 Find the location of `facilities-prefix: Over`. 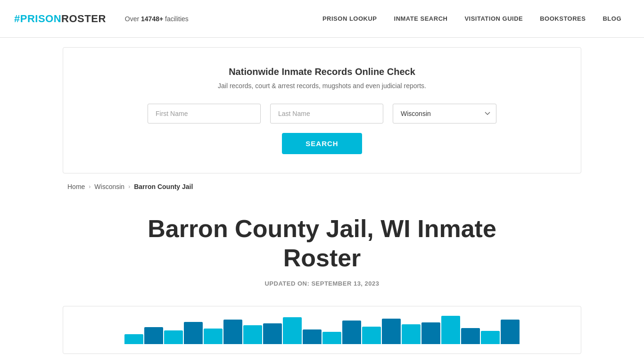

facilities-prefix: Over is located at coordinates (133, 19).